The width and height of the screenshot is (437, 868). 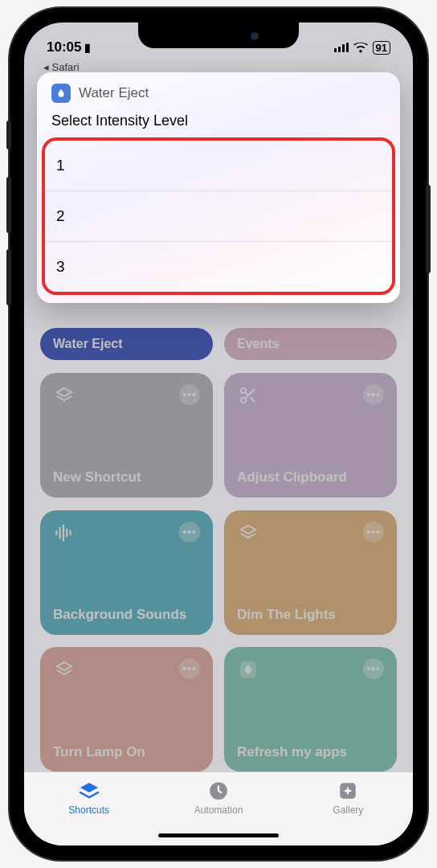 I want to click on shortcuts-tab-icon, so click(x=89, y=791).